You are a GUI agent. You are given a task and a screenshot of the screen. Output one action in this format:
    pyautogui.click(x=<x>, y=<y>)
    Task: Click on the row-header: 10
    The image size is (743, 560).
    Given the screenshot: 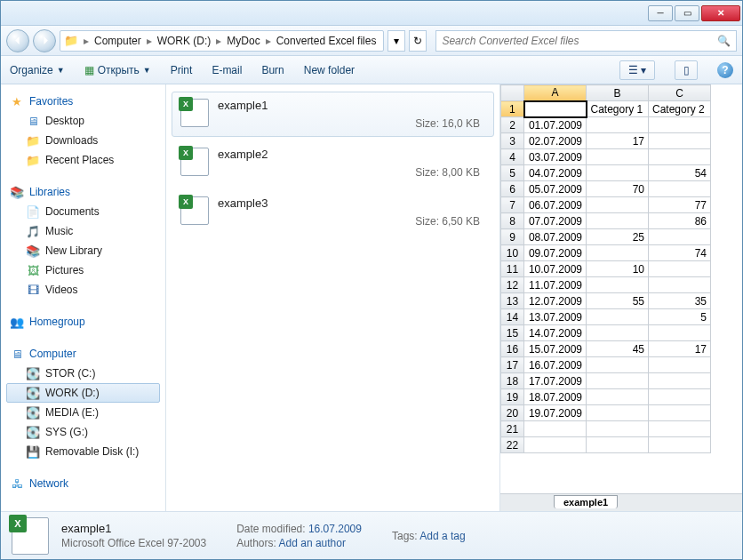 What is the action you would take?
    pyautogui.click(x=513, y=253)
    